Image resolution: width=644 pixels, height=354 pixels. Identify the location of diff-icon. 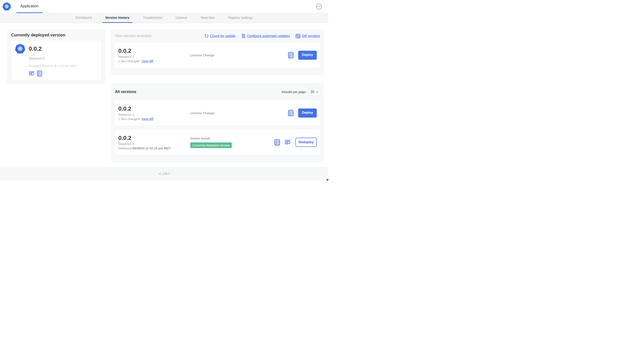
(298, 36).